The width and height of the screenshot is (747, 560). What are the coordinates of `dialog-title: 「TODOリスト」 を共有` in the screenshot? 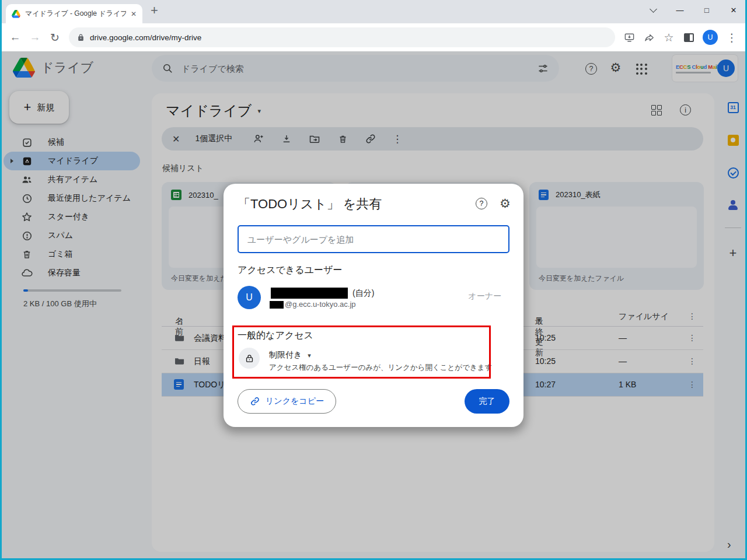 It's located at (309, 204).